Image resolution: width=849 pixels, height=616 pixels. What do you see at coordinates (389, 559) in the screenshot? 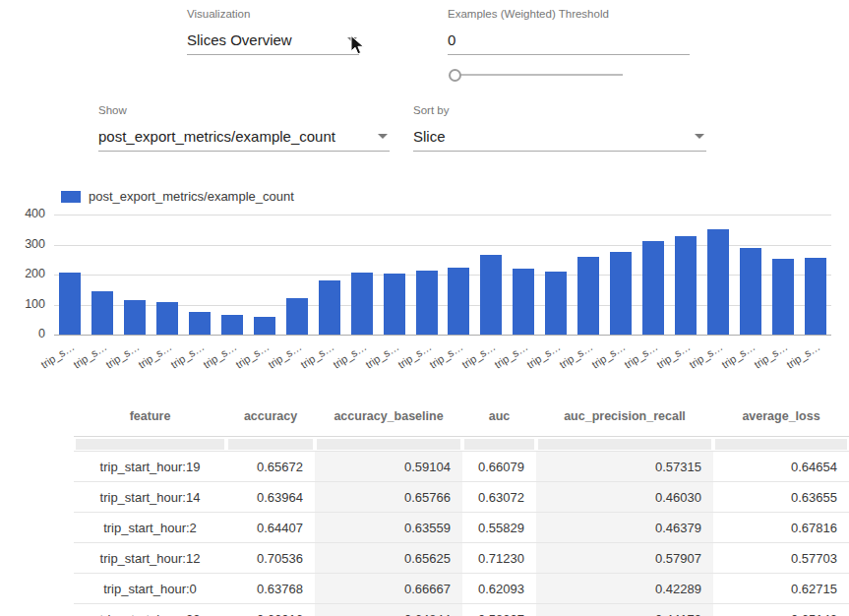
I see `metric-cell: 0.65625` at bounding box center [389, 559].